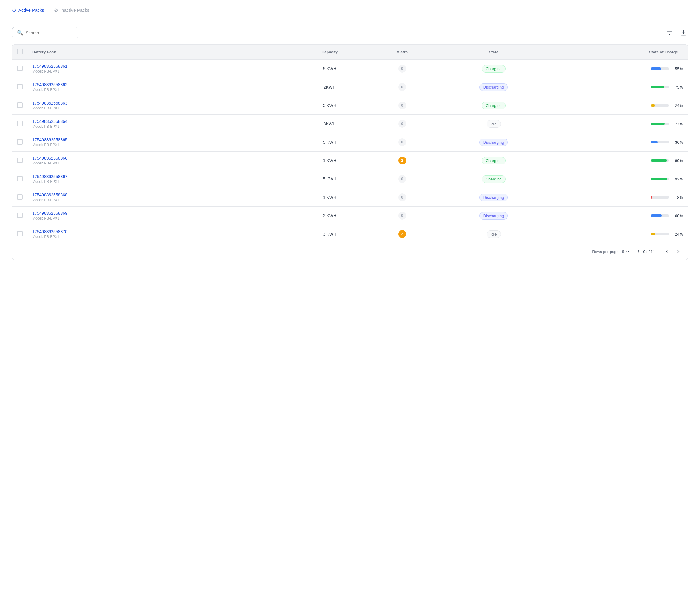 The image size is (700, 613). What do you see at coordinates (350, 52) in the screenshot?
I see `table-header-row: Battery Pack ↓ Capacity Aletrs State Sta…` at bounding box center [350, 52].